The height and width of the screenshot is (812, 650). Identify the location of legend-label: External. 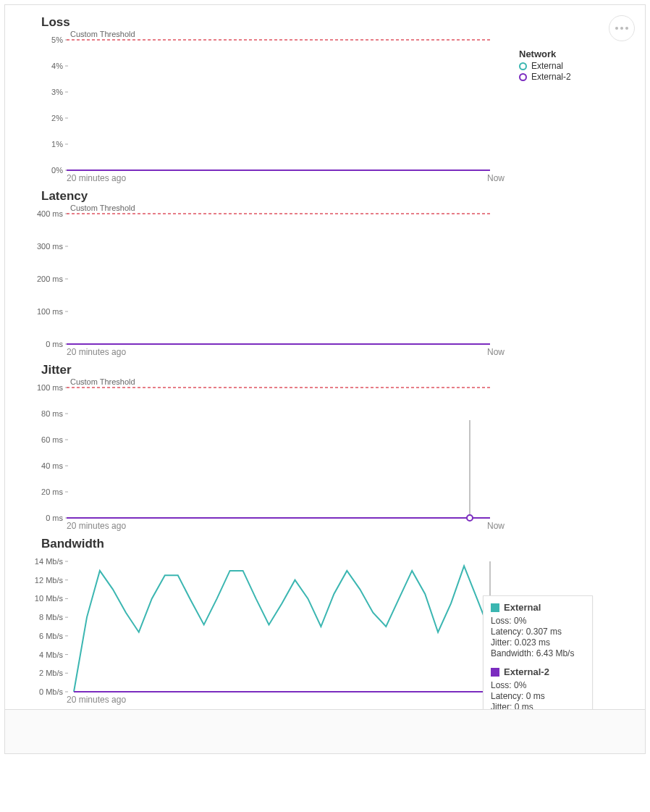
(547, 66).